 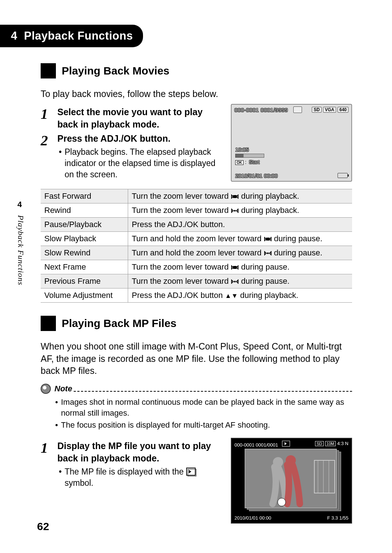 I want to click on table-row: Volume AdjustmentPress the ADJ./OK butto…, so click(x=196, y=295).